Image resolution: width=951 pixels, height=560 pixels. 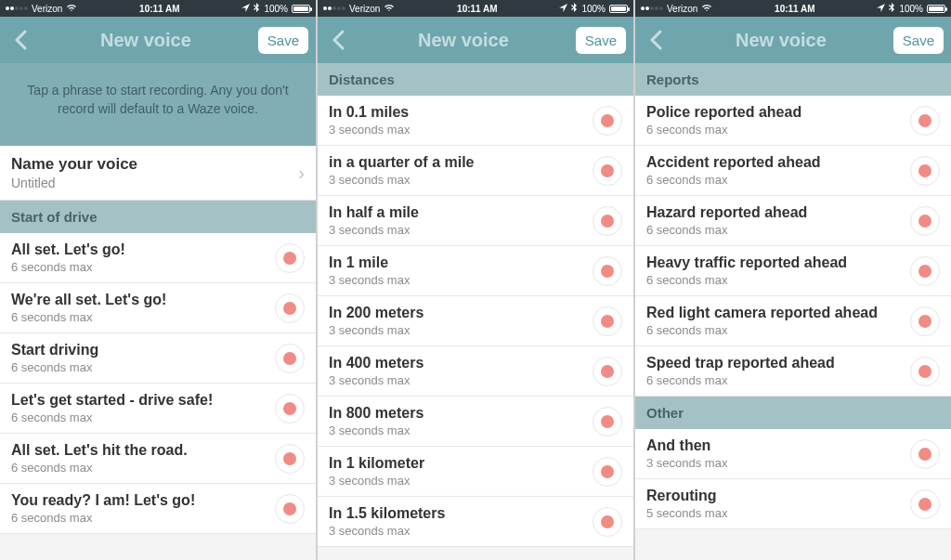 I want to click on phrase-row: In 800 meters3 seconds max, so click(x=476, y=422).